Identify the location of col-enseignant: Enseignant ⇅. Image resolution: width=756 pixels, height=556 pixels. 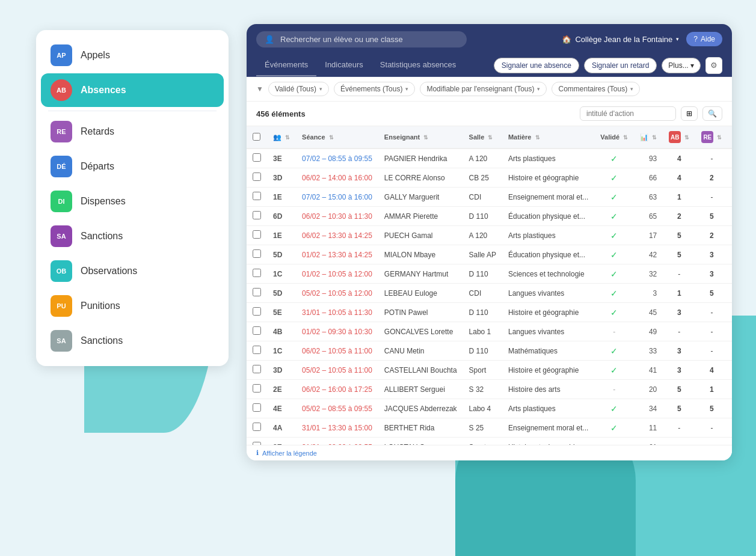
(421, 137).